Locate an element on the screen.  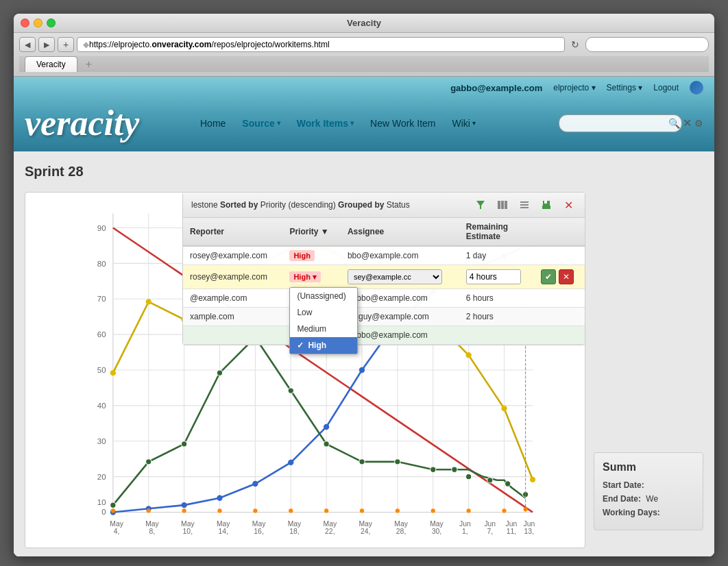
bars-btn is located at coordinates (524, 205).